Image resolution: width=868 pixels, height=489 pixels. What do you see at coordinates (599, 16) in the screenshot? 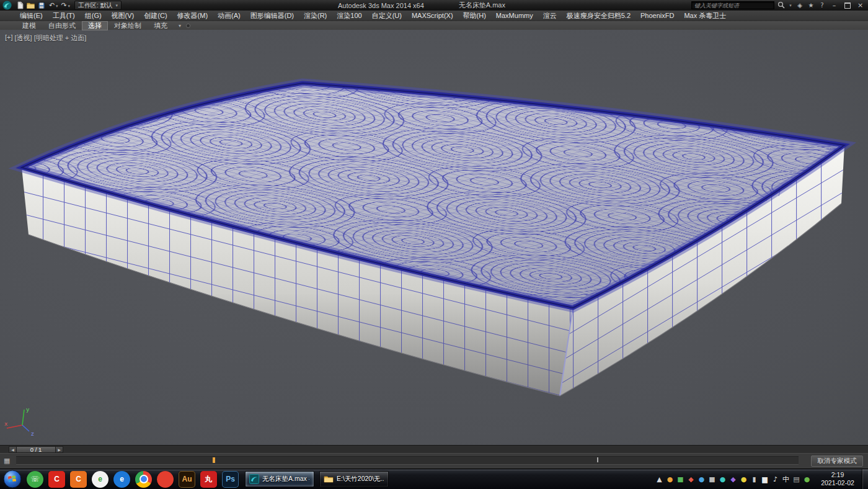
I see `menu-item-slim-archive: 极速瘦身安全归档5.2` at bounding box center [599, 16].